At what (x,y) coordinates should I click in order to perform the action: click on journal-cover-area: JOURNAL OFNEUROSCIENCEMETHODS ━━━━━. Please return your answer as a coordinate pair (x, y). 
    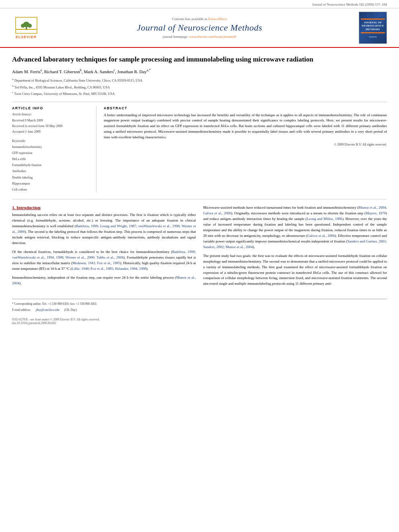
    Looking at the image, I should click on (373, 28).